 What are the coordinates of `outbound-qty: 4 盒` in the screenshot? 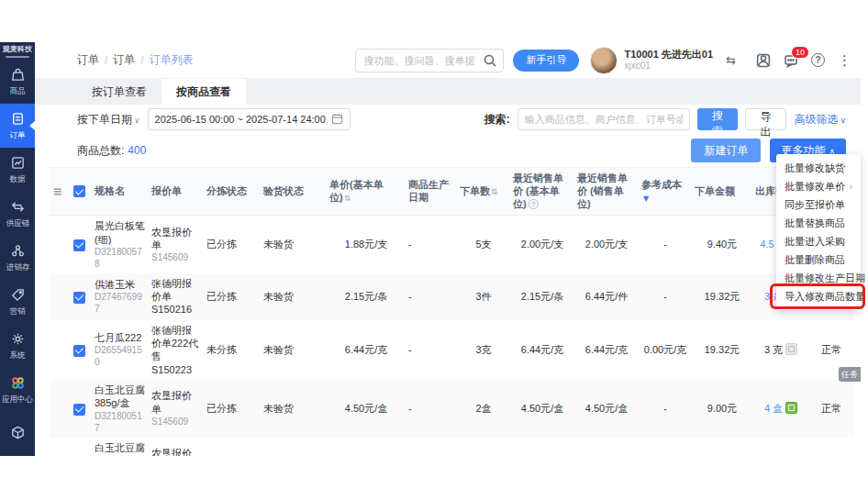 It's located at (773, 408).